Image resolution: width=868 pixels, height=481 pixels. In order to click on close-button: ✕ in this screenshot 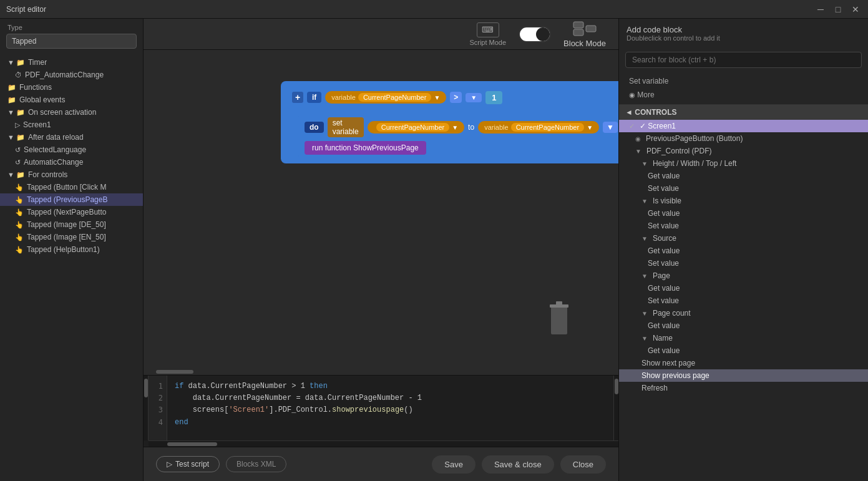, I will do `click(856, 9)`.